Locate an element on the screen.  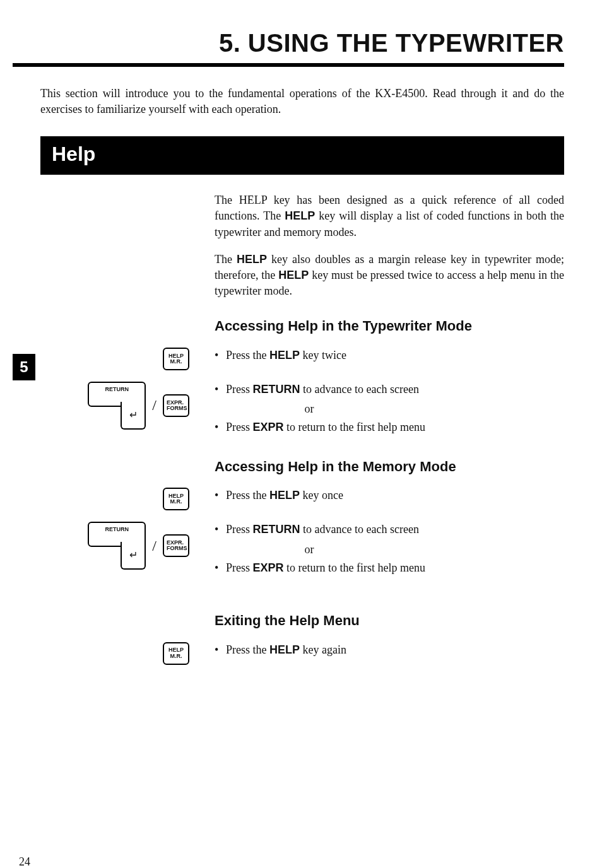
text: key once is located at coordinates (322, 495).